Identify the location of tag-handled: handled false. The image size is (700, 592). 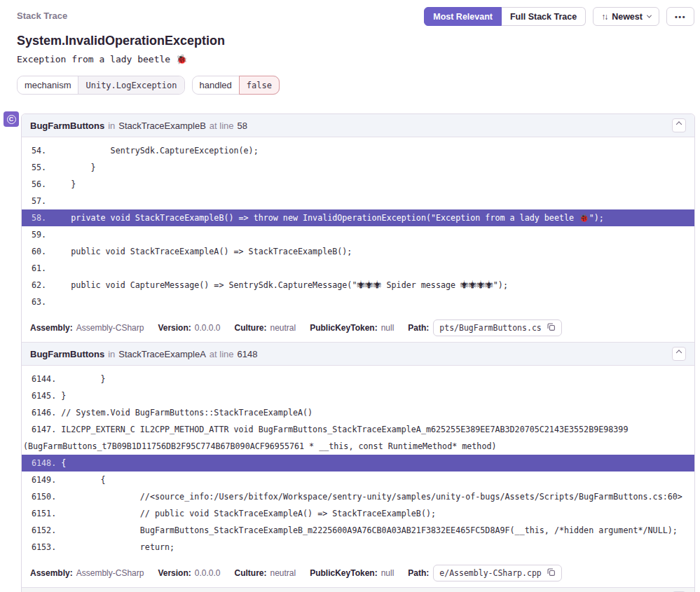
(235, 85).